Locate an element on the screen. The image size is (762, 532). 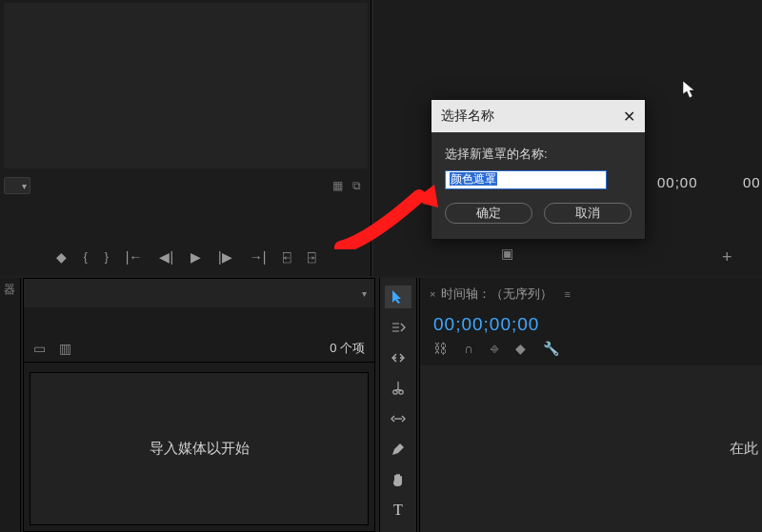
cancel-button: 取消 is located at coordinates (588, 213).